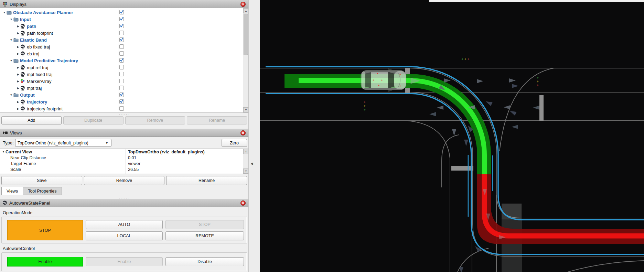 The height and width of the screenshot is (272, 644). Describe the element at coordinates (124, 19) in the screenshot. I see `tree-row-input: ▼Input` at that location.